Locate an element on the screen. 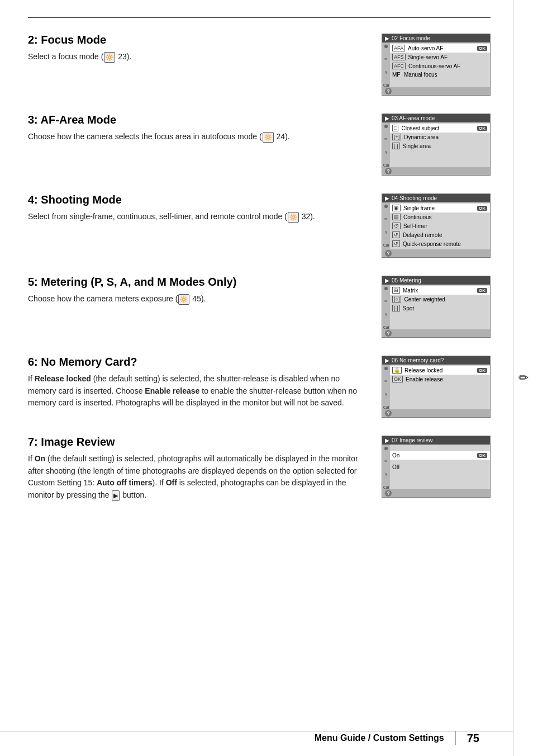  no-memory-menu-body: ✏ Y Cal 🔒 Release locked OK OK Enable re… is located at coordinates (436, 387).